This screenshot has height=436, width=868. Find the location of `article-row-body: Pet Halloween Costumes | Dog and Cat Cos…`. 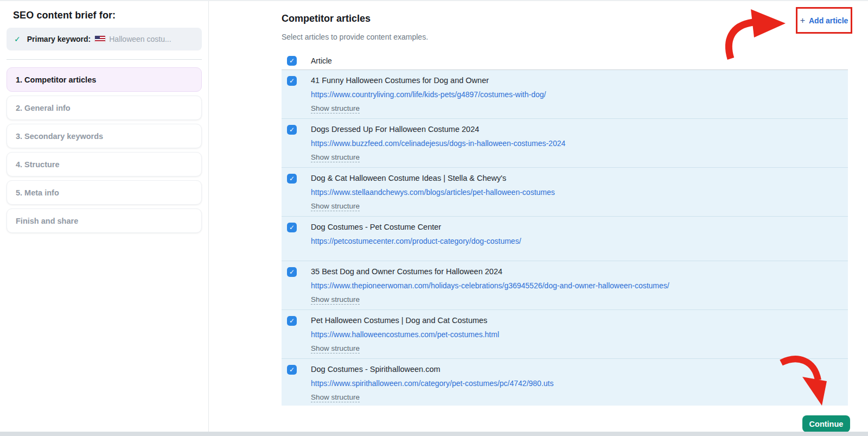

article-row-body: Pet Halloween Costumes | Dog and Cat Cos… is located at coordinates (405, 334).